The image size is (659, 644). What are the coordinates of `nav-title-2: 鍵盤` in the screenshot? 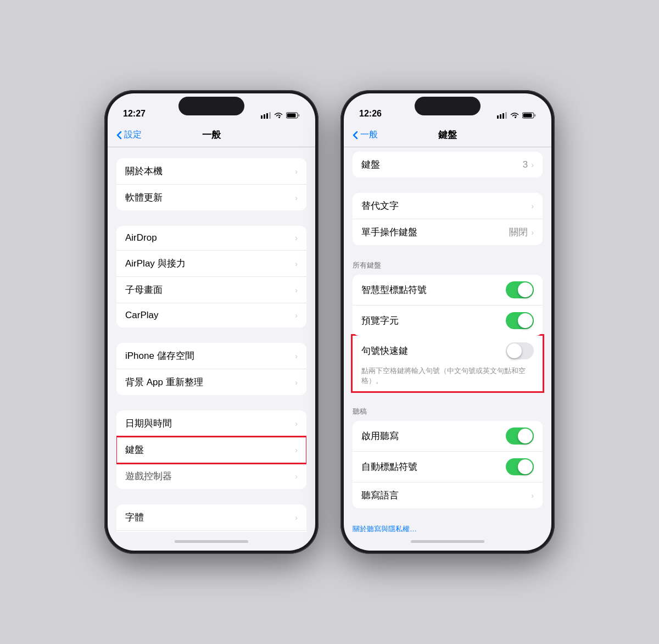 It's located at (448, 135).